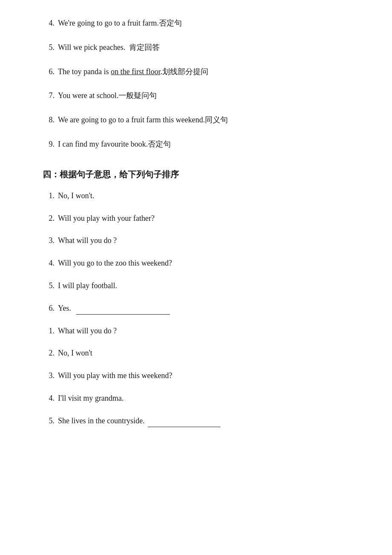 This screenshot has height=555, width=392. What do you see at coordinates (212, 120) in the screenshot?
I see `item-8-content: We are going to go to a fruit farm this …` at bounding box center [212, 120].